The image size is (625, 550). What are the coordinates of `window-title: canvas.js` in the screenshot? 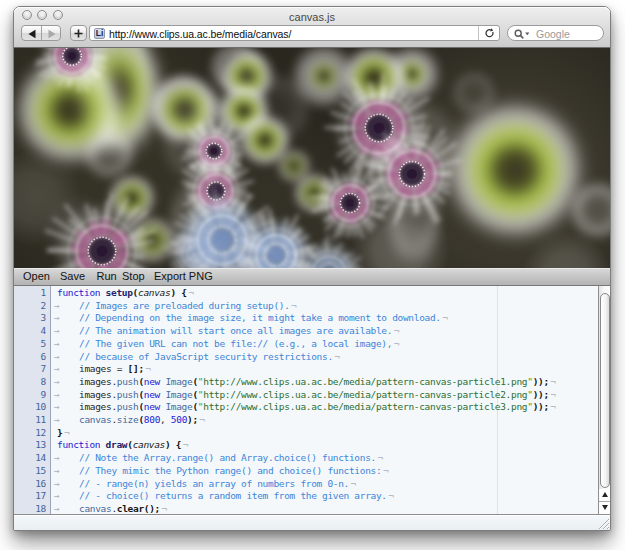 It's located at (312, 17).